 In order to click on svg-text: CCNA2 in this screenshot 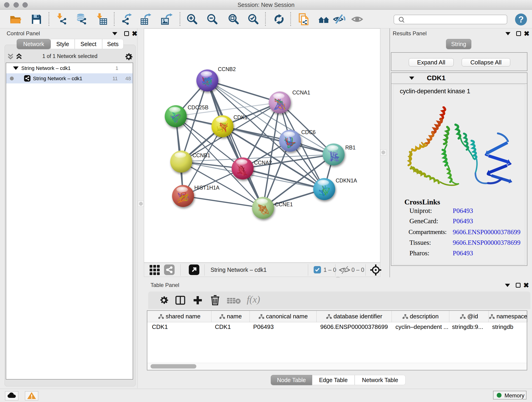, I will do `click(263, 163)`.